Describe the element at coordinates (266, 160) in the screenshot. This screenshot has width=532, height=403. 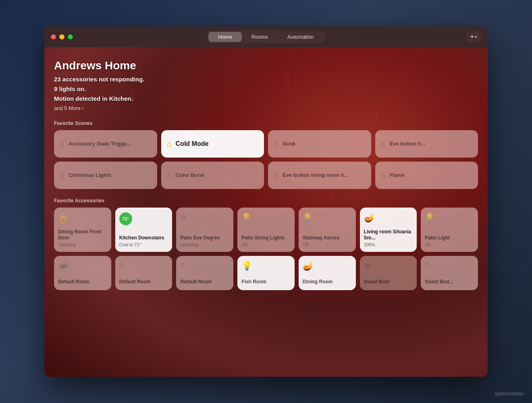
I see `scenes-grid: ⌂ Accessory State Trigge... ⌂ Cold Mode …` at that location.